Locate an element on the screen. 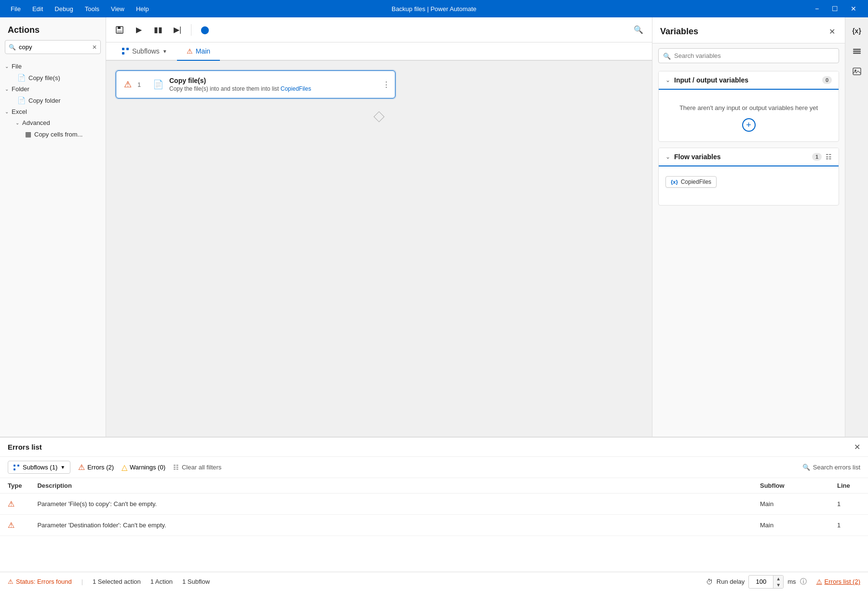  step-more-icon: ⋮ is located at coordinates (386, 85).